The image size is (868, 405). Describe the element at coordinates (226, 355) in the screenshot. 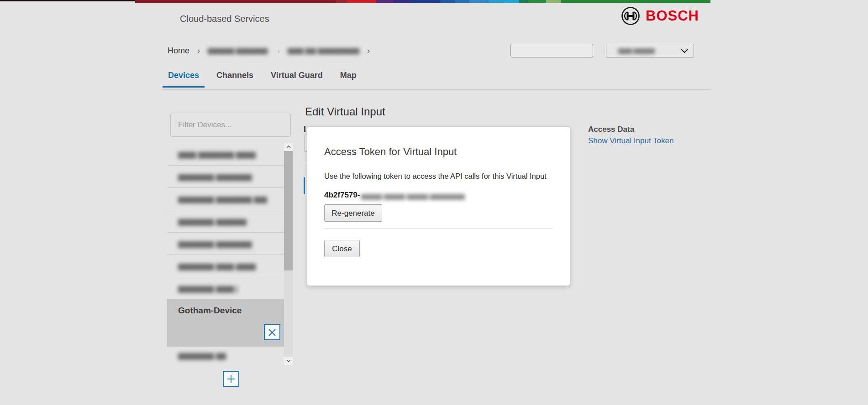

I see `device-list-item: ▆▆▆▆▆▆ ▆▆▆▆` at that location.